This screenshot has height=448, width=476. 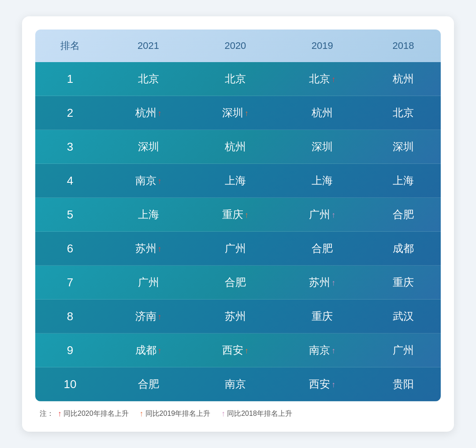 I want to click on rank-cell: 9, so click(x=70, y=351).